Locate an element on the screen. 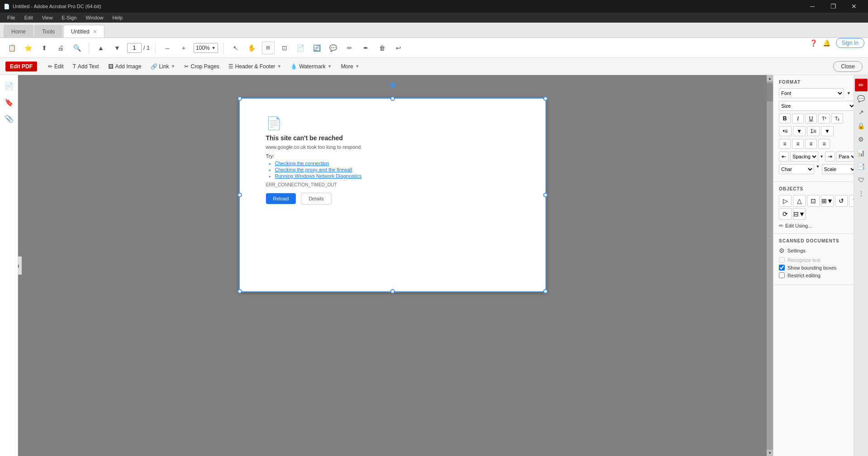 This screenshot has height=456, width=868. show-bounding-boxes-checkbox is located at coordinates (782, 268).